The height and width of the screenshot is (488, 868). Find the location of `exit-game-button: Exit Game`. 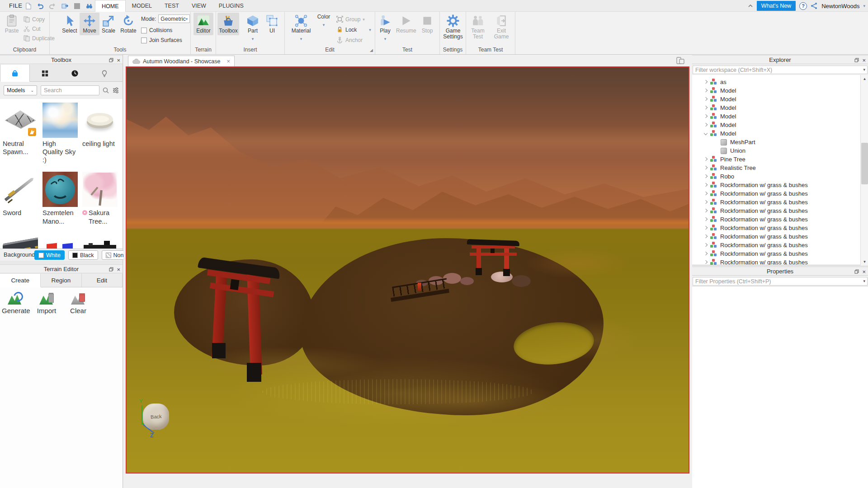

exit-game-button: Exit Game is located at coordinates (501, 27).